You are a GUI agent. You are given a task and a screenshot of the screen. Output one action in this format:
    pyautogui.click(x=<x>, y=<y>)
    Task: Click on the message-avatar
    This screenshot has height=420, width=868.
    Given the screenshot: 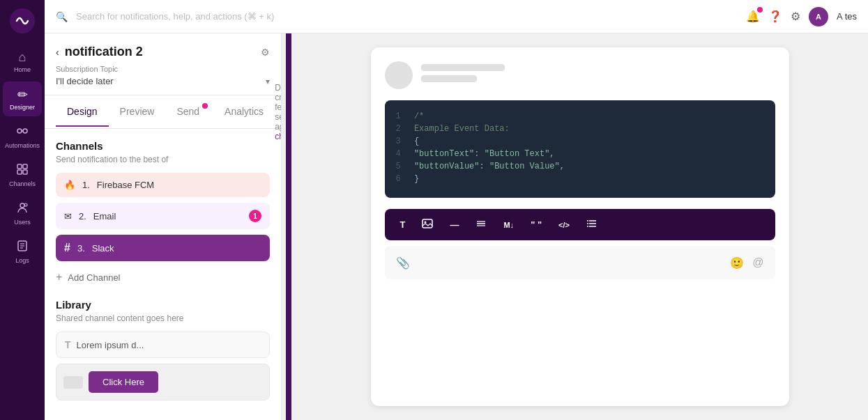 What is the action you would take?
    pyautogui.click(x=399, y=75)
    